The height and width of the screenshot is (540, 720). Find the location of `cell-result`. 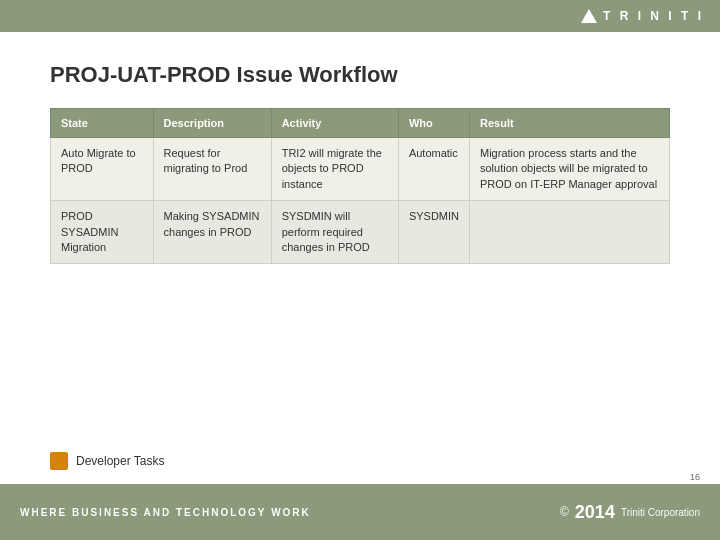

cell-result is located at coordinates (570, 232).